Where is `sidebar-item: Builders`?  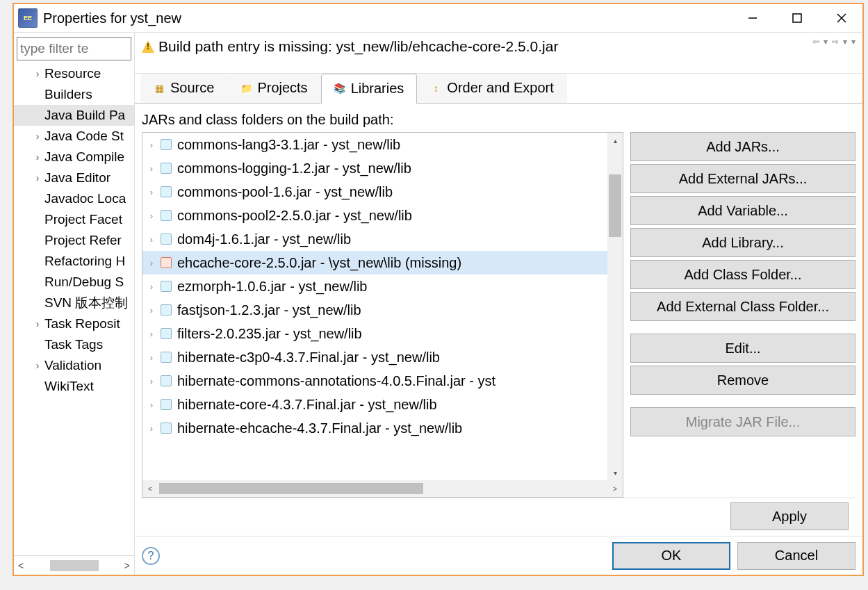 sidebar-item: Builders is located at coordinates (74, 95).